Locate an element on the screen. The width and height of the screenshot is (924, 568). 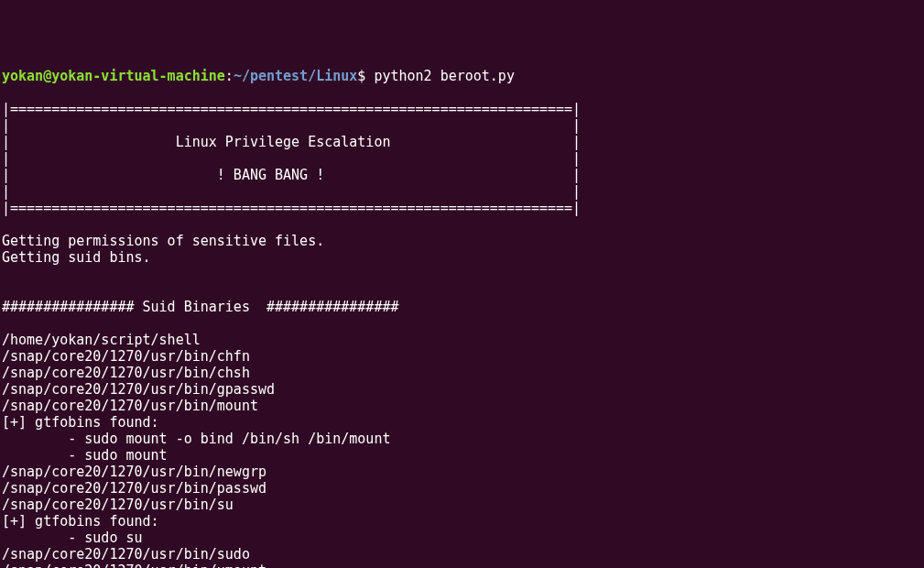
section-header: ################ Suid Binaries #########… is located at coordinates (462, 307).